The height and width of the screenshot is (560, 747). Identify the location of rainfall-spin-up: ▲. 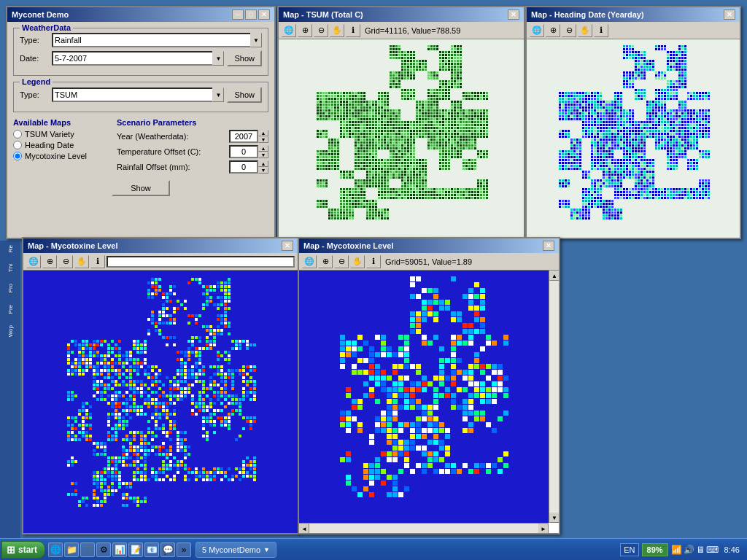
(263, 163).